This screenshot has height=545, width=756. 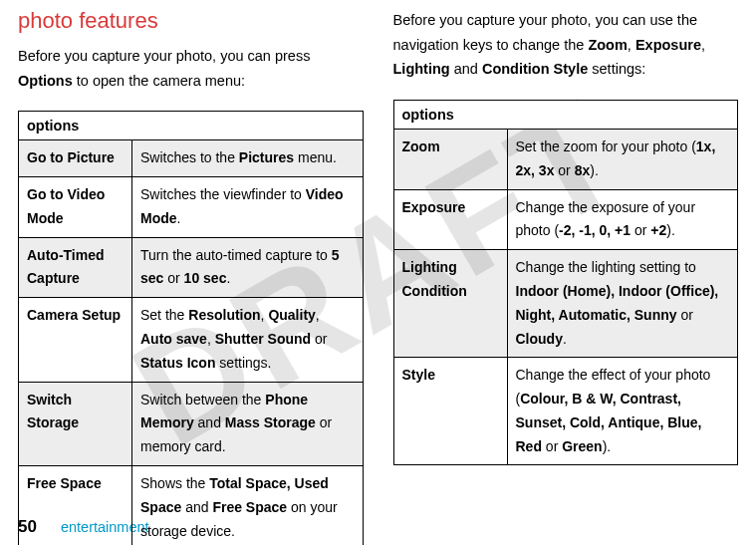 I want to click on row-label: Go to Video Mode, so click(x=76, y=207).